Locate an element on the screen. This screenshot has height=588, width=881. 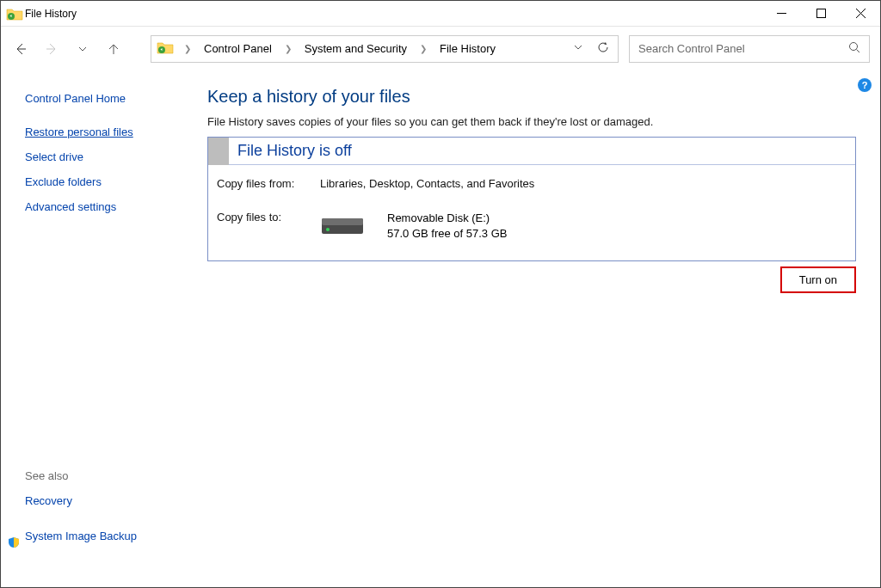
copy-from-label: Copy files from: is located at coordinates (268, 184).